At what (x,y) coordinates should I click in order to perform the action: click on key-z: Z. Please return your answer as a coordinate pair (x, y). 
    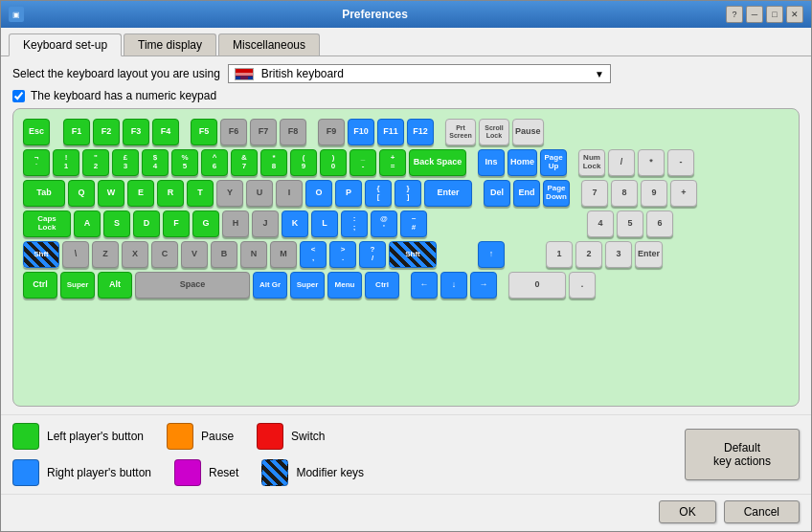
    Looking at the image, I should click on (105, 255).